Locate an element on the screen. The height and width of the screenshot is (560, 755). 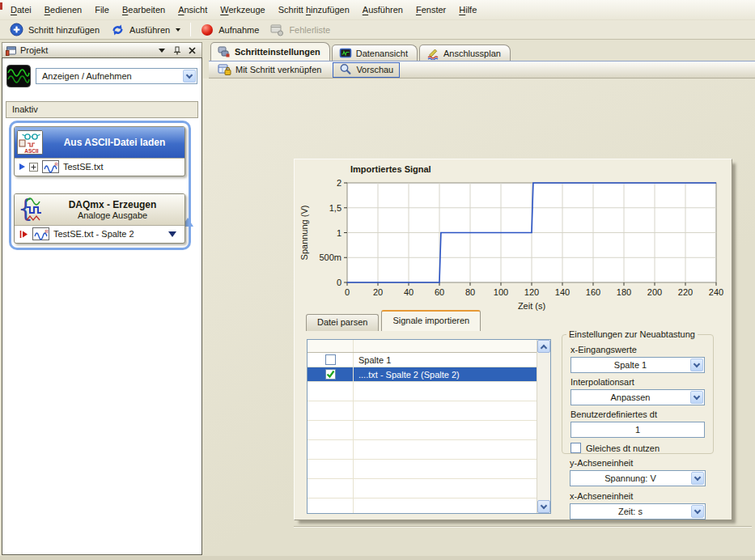
step-daqmx-generate: { DAQmx - Erzeugen Analoge Ausgabe R Tes… is located at coordinates (100, 218).